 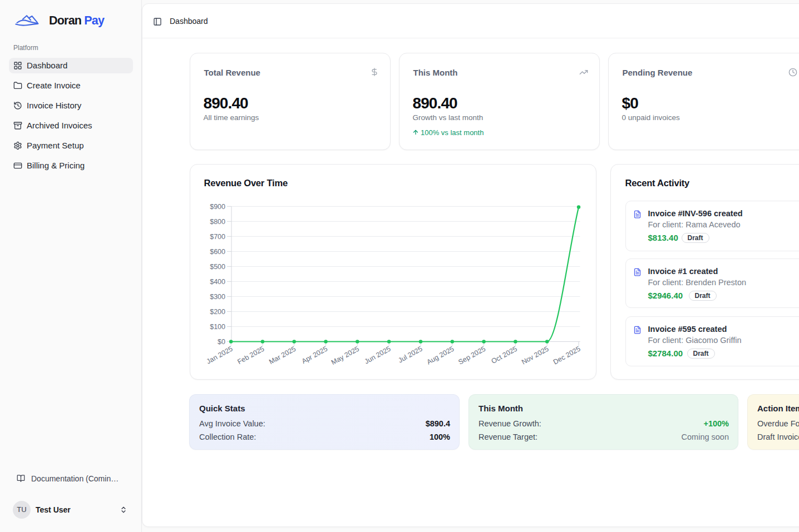 I want to click on svg-text: $500, so click(x=218, y=267).